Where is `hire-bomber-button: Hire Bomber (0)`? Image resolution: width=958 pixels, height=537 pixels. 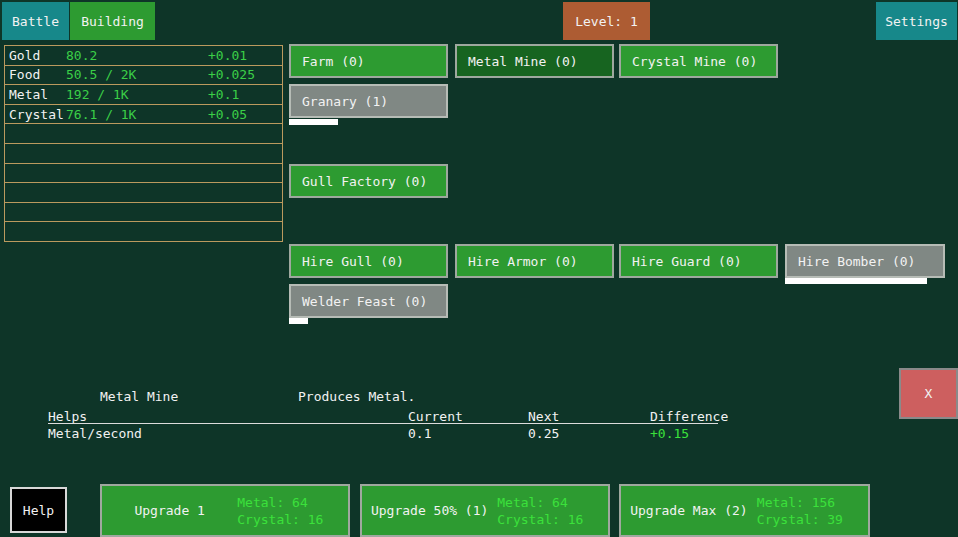
hire-bomber-button: Hire Bomber (0) is located at coordinates (865, 261).